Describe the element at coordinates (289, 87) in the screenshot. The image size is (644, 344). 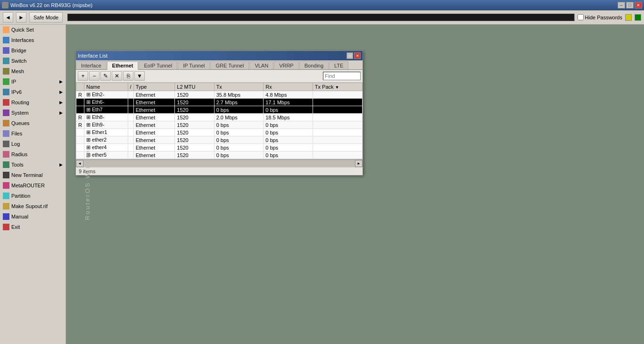
I see `col-rx: Rx` at that location.